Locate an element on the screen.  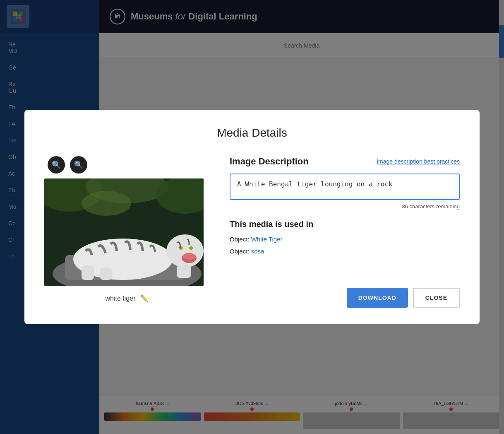
used-in-title: This media is used in is located at coordinates (345, 224).